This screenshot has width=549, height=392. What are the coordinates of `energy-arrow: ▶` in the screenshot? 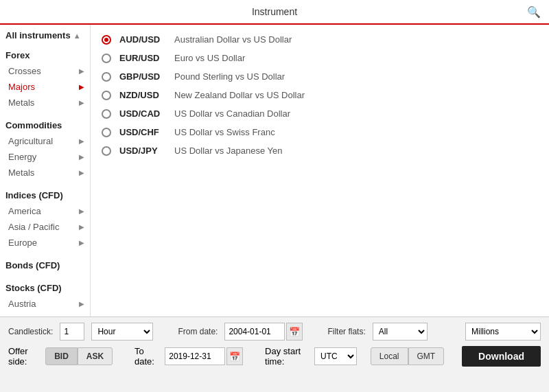 It's located at (82, 157).